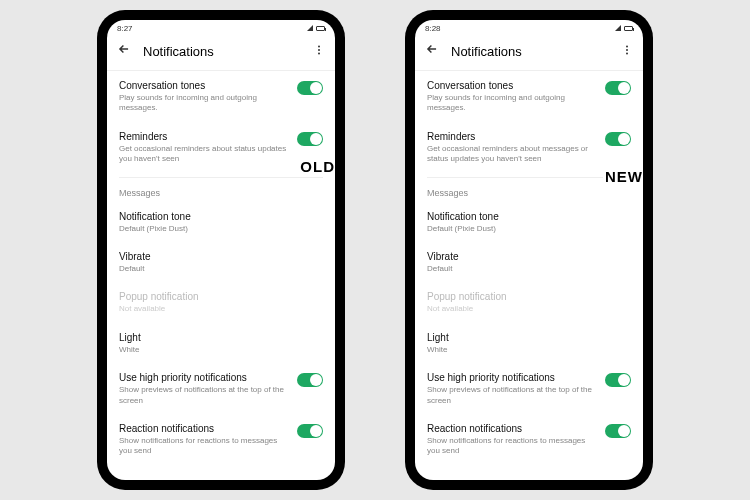 This screenshot has width=750, height=500. Describe the element at coordinates (623, 176) in the screenshot. I see `badge-new: NEW` at that location.